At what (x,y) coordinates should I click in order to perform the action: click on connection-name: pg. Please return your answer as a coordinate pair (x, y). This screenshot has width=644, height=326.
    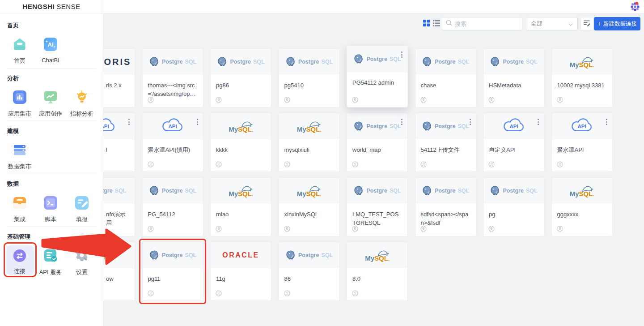
    Looking at the image, I should click on (513, 215).